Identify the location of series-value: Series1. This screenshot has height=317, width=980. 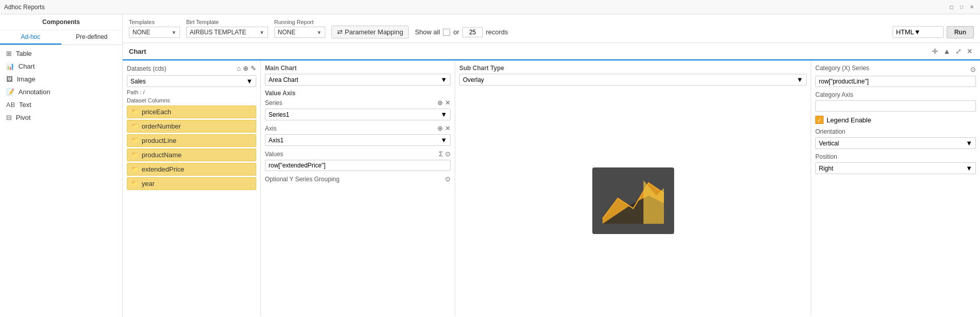
(354, 115).